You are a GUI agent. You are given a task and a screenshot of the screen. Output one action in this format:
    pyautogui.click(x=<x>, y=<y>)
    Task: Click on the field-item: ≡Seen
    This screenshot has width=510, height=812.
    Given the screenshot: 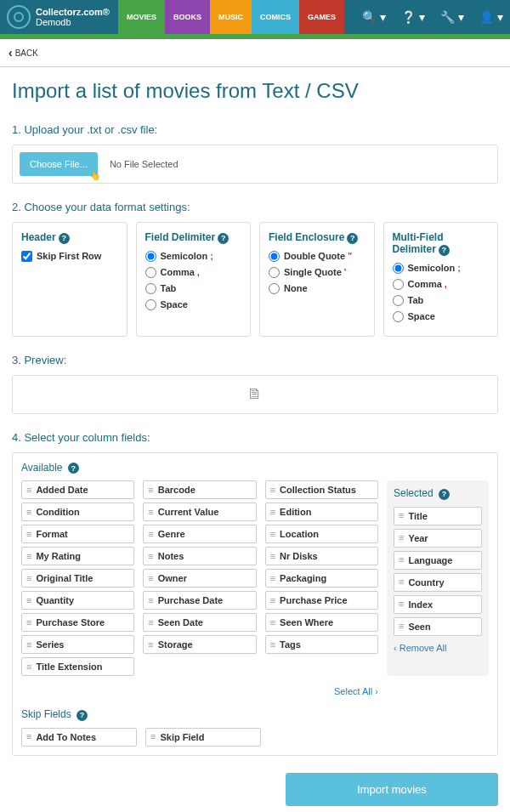 What is the action you would take?
    pyautogui.click(x=438, y=627)
    